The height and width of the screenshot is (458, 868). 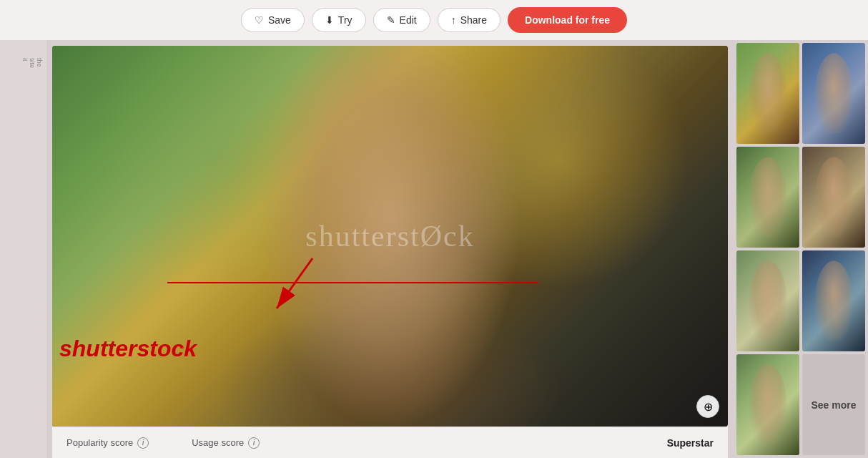 I want to click on edit-label: Edit, so click(x=408, y=20).